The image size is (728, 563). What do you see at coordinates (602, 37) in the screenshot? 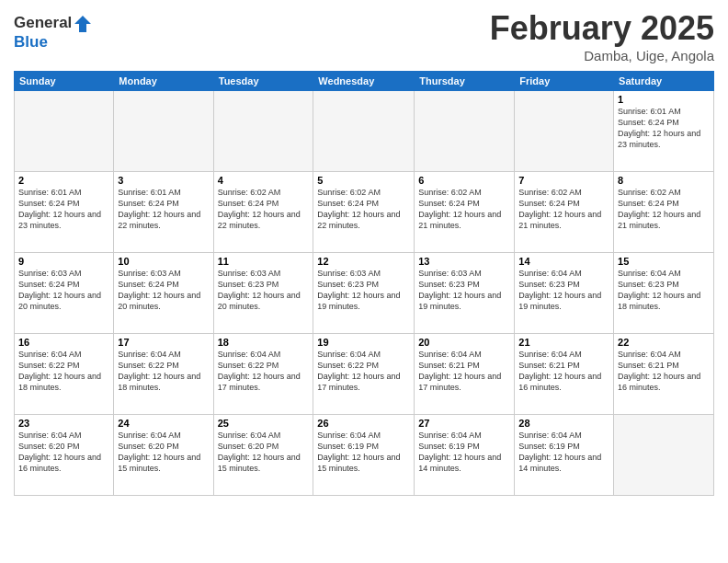
I see `title-block: February 2025 Damba, Uige, Angola` at bounding box center [602, 37].